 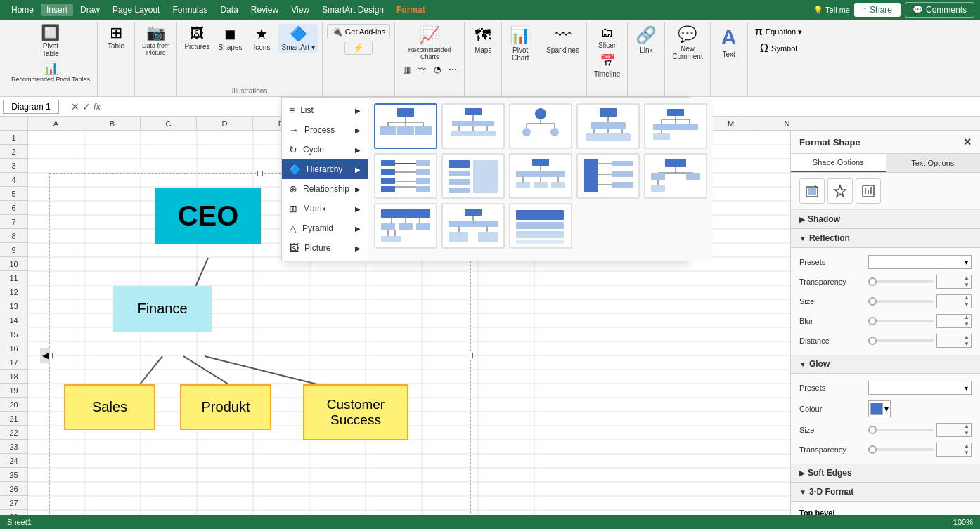 I want to click on sales-node: Sales, so click(x=110, y=407).